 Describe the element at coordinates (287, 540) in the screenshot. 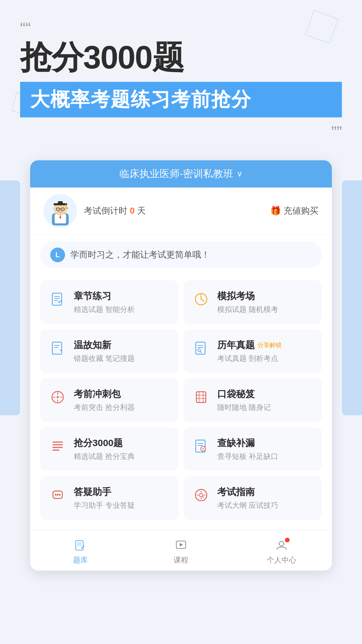

I see `notification-dot` at that location.